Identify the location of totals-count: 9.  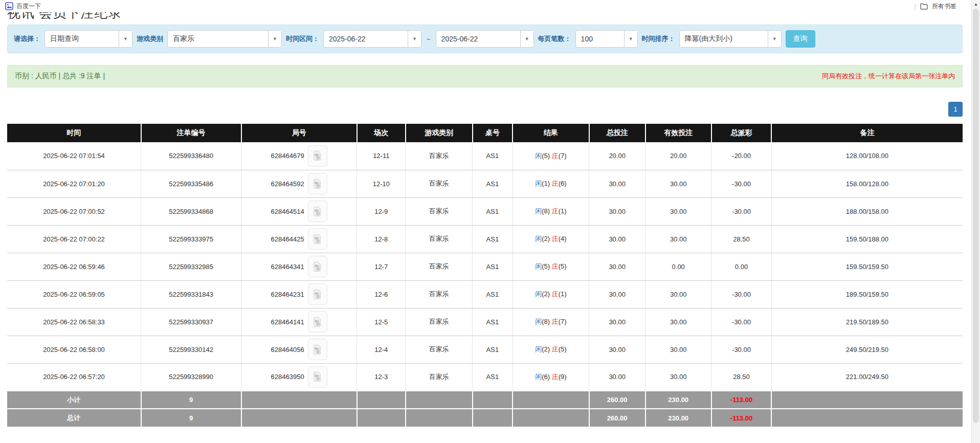
(191, 417).